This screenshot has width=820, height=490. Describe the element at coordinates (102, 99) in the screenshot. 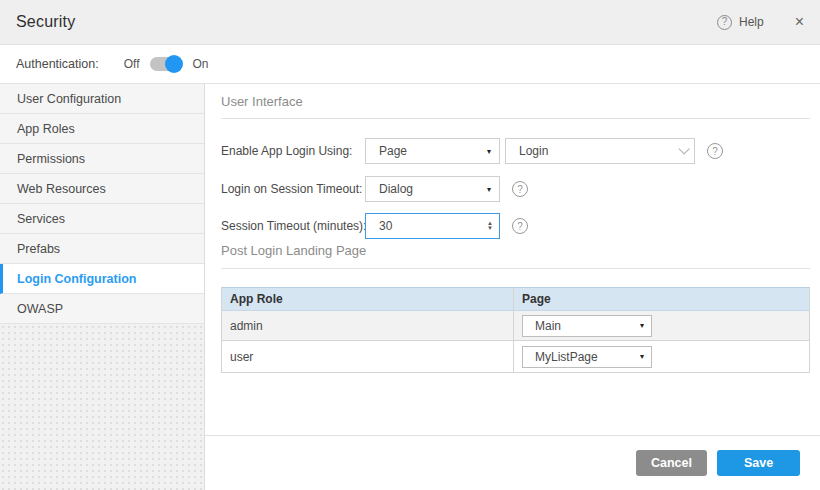

I see `sidebar-item-user-configuration: User Configuration` at that location.